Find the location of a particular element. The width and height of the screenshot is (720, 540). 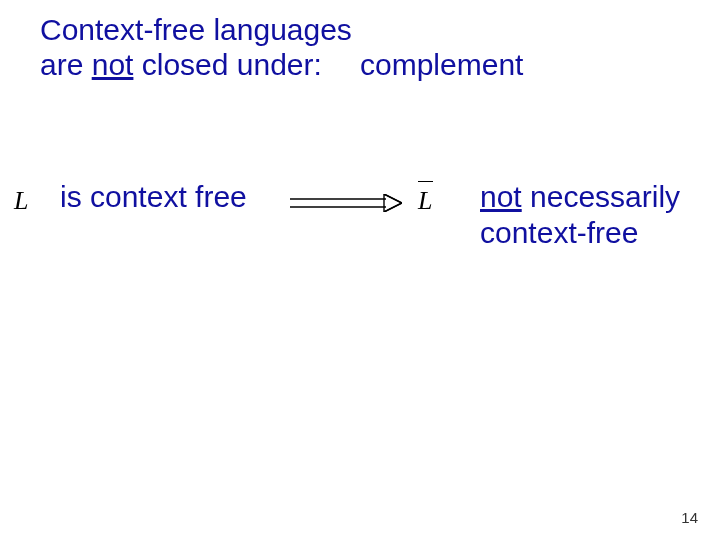

not-necessarily-line1: not necessarily is located at coordinates (580, 197).